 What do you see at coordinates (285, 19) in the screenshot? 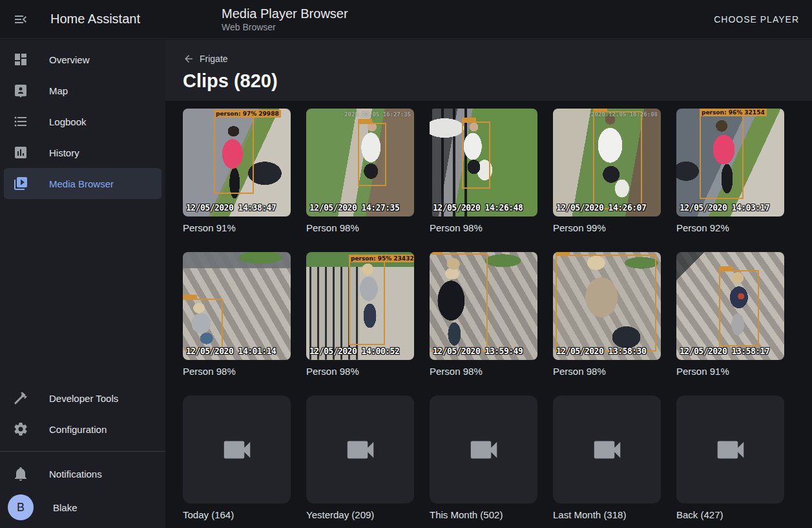
I see `panel-header: Media Player Browser Web Browser` at bounding box center [285, 19].